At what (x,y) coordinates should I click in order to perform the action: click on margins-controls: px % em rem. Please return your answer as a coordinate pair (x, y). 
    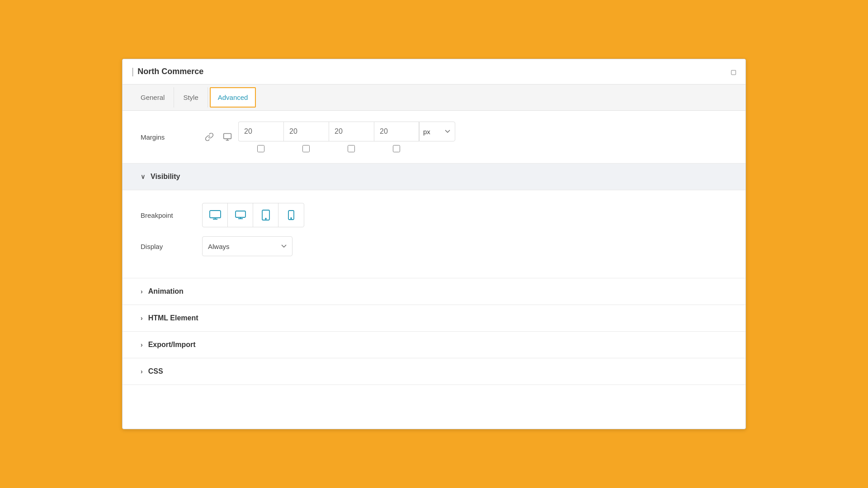
    Looking at the image, I should click on (465, 137).